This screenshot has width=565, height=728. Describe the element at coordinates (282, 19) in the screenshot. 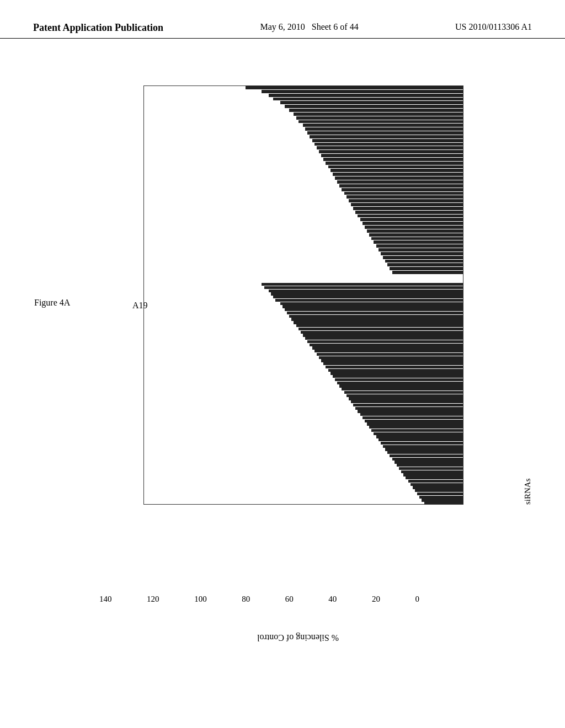

I see `page-header: Patent Application Publication May 6, 20…` at that location.